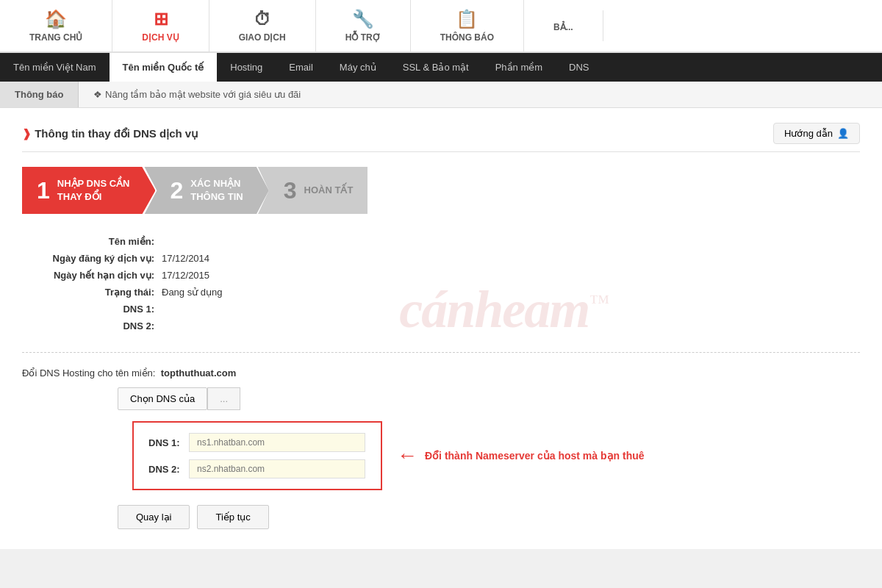 Image resolution: width=882 pixels, height=588 pixels. What do you see at coordinates (257, 442) in the screenshot?
I see `dns1-input-row: DNS 1:` at bounding box center [257, 442].